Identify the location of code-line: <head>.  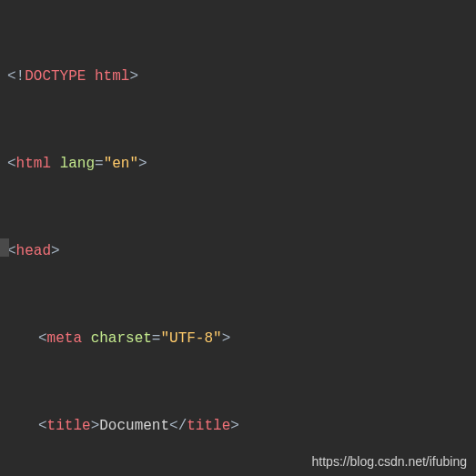
(238, 251).